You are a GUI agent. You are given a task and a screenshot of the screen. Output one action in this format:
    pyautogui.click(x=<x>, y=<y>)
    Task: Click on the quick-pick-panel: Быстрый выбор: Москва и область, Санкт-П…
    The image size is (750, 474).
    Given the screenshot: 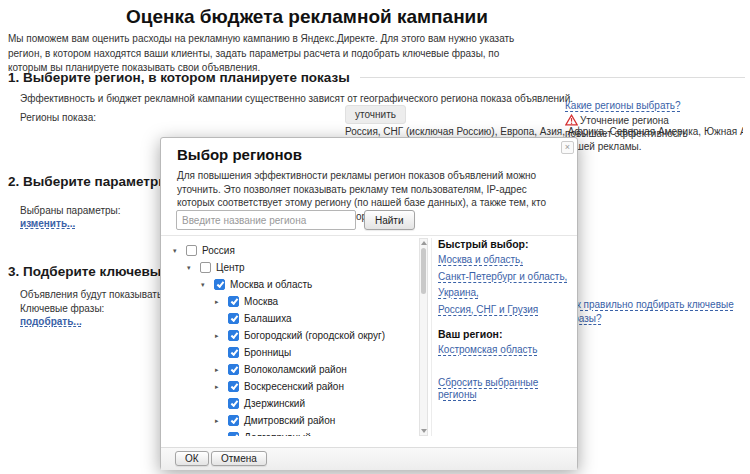 What is the action you would take?
    pyautogui.click(x=504, y=322)
    